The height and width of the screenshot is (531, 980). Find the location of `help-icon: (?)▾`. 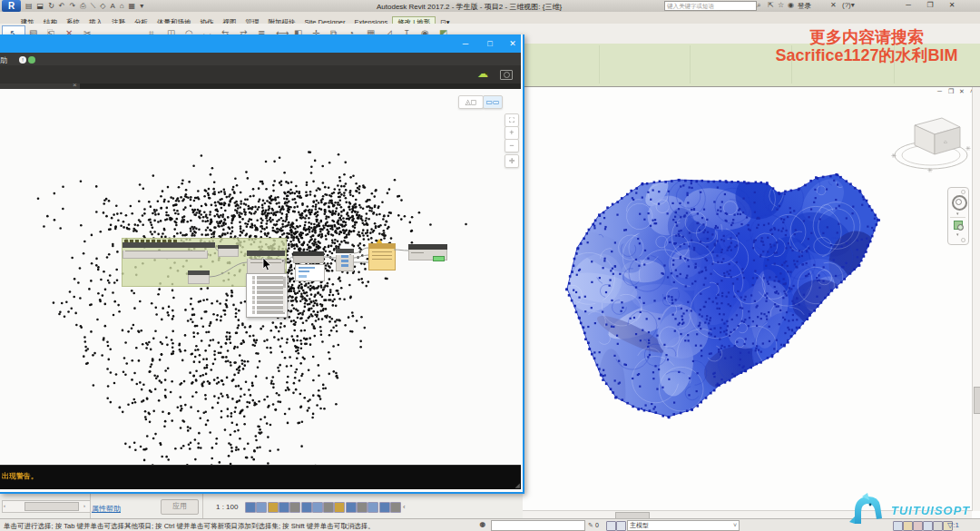

help-icon: (?)▾ is located at coordinates (848, 5).